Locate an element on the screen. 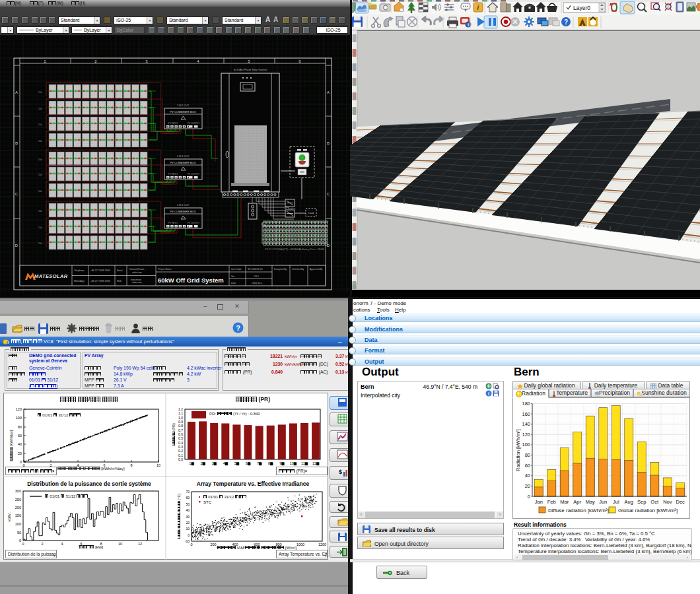 This screenshot has height=594, width=700. svg-text: 0.0 is located at coordinates (181, 459).